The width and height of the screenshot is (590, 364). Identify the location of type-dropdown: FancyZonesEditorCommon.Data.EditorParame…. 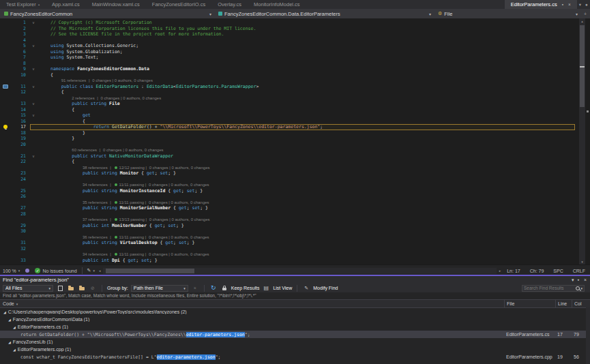
(324, 14).